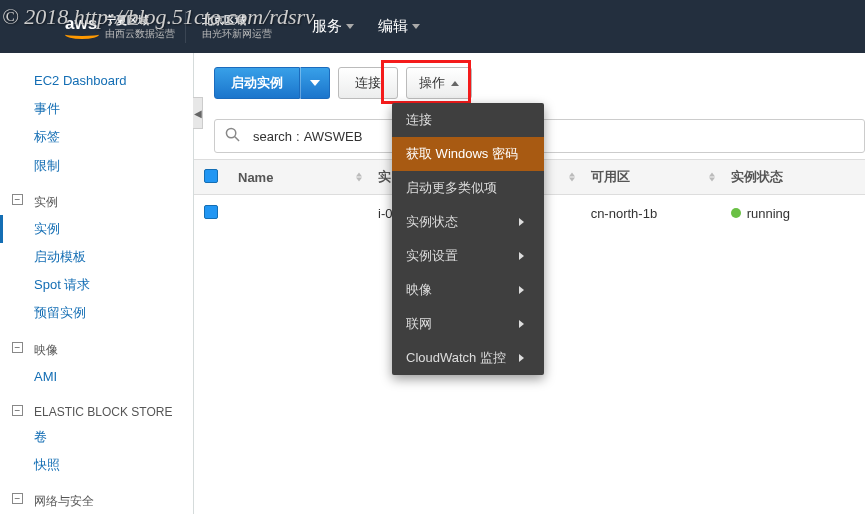 The image size is (865, 514). Describe the element at coordinates (82, 24) in the screenshot. I see `logo-text: aws` at that location.